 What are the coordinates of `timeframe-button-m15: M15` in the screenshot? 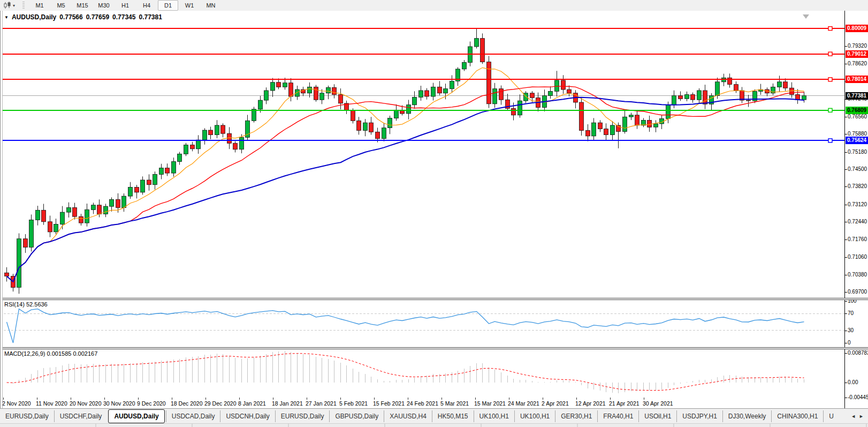 It's located at (82, 5).